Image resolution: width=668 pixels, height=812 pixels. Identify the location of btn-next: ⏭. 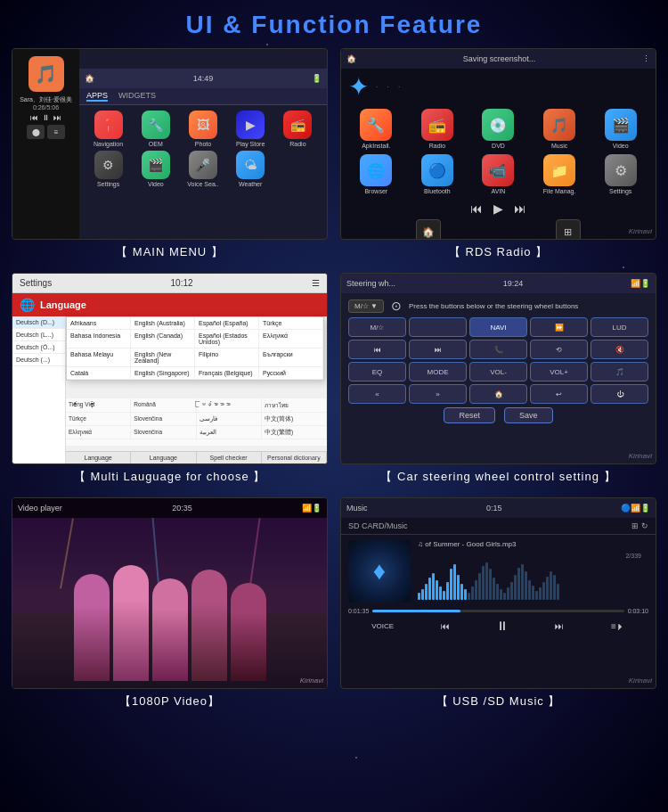
(438, 349).